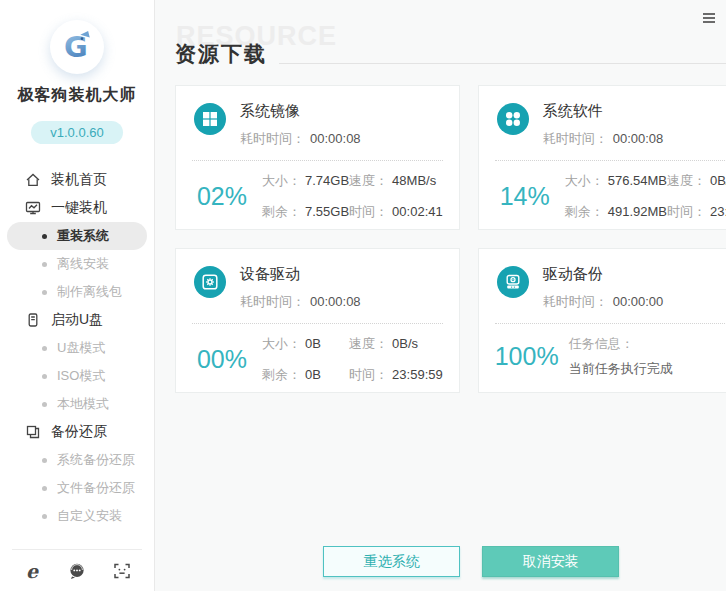 The image size is (726, 591). Describe the element at coordinates (525, 196) in the screenshot. I see `progress-percent: 14%` at that location.